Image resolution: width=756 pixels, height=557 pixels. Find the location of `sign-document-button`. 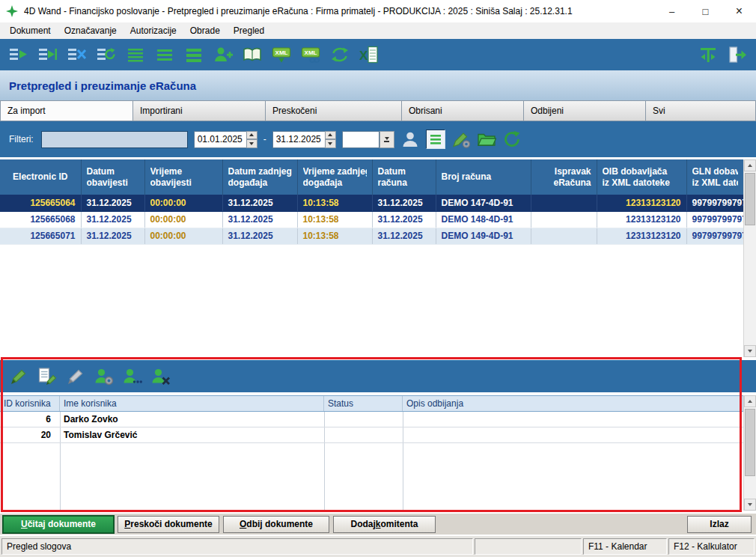

sign-document-button is located at coordinates (47, 377).